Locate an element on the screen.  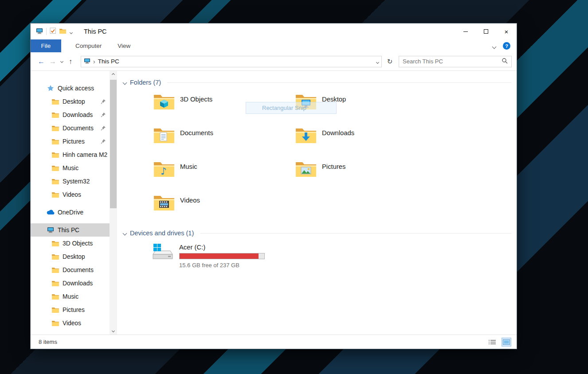
sidebar-item-pictures-pinned: Pictures is located at coordinates (70, 141).